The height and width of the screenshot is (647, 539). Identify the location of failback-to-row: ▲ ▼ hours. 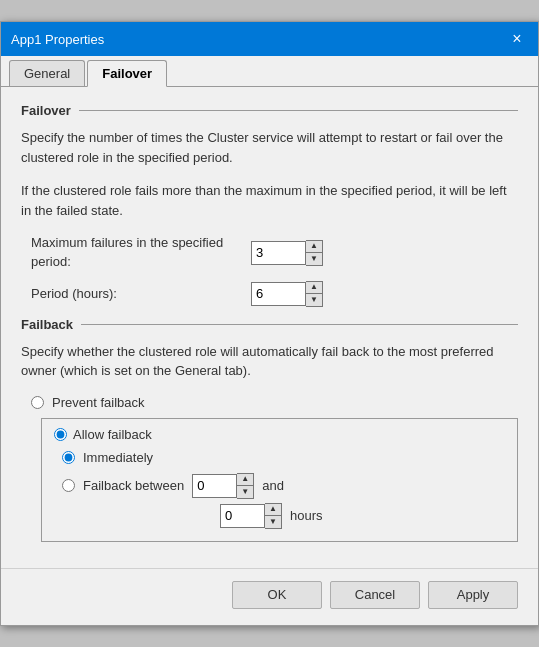
(284, 516).